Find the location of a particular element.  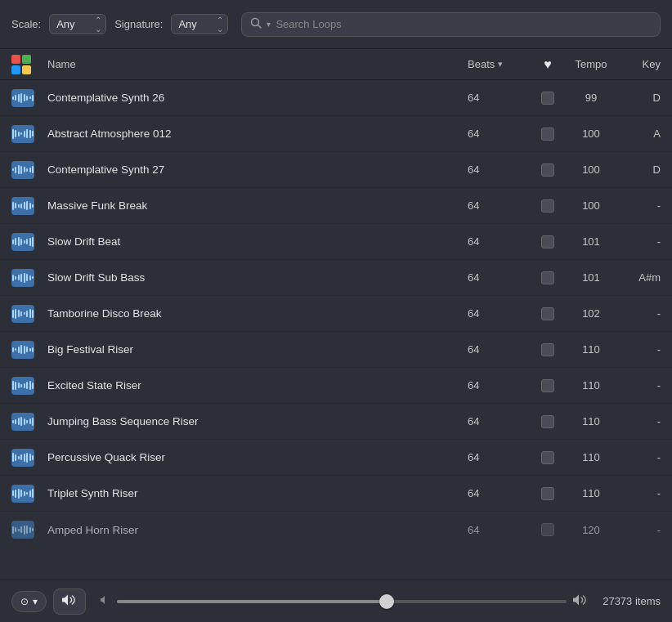

table-row: Jumping Bass Sequence Riser64110- is located at coordinates (336, 422).